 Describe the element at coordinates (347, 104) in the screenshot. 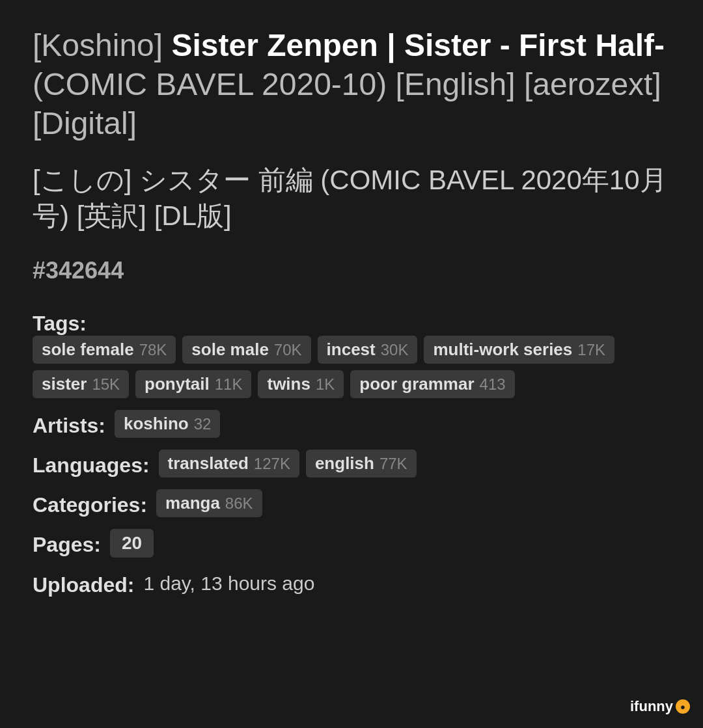

I see `title-english-suffix: (COMIC BAVEL 2020-10) [English] [aerozex…` at that location.